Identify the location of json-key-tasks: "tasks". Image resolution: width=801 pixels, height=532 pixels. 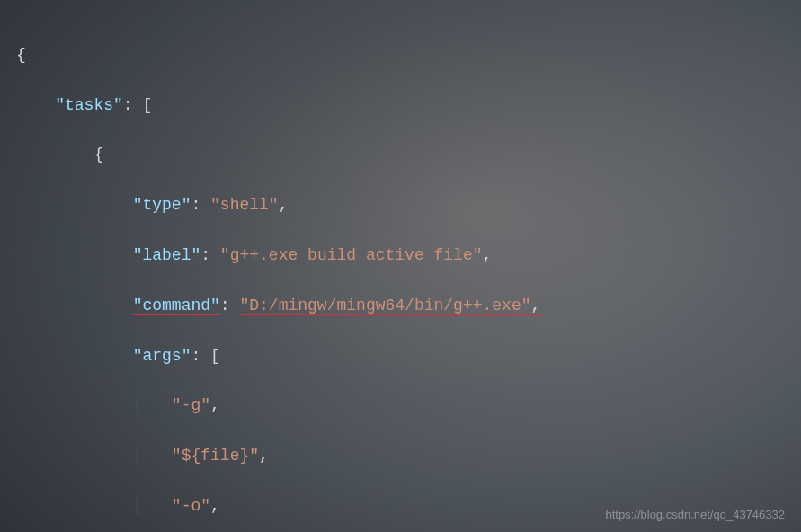
(89, 105).